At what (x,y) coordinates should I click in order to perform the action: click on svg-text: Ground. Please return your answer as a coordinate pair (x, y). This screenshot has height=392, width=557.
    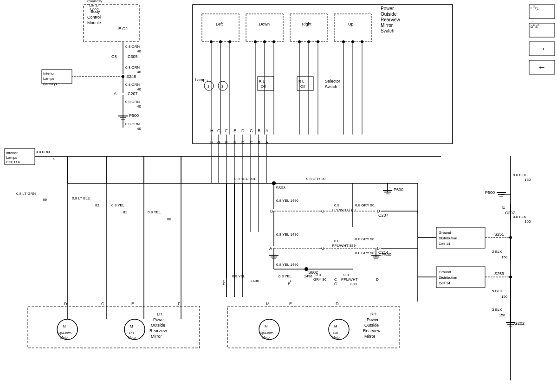
    Looking at the image, I should click on (445, 233).